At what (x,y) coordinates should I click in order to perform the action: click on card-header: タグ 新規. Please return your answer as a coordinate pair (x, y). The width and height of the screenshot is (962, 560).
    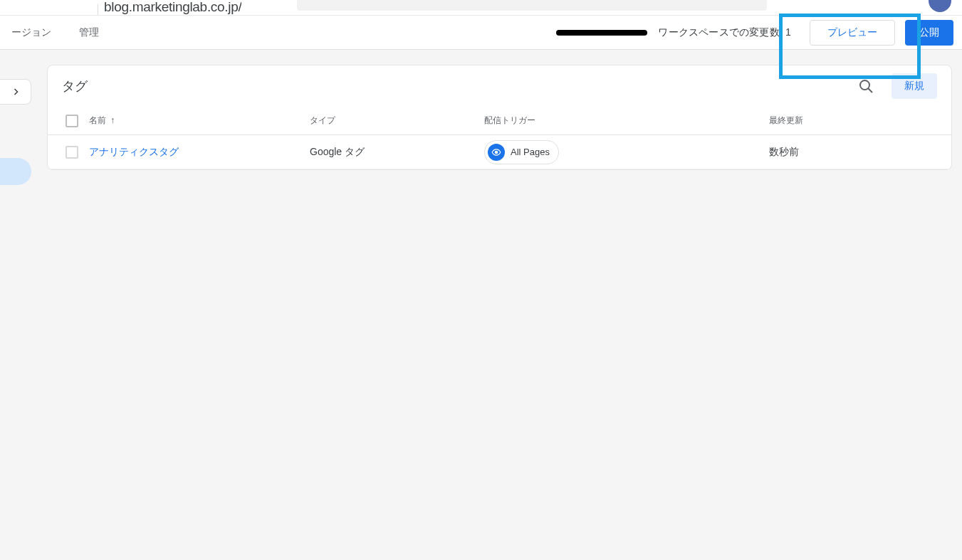
    Looking at the image, I should click on (500, 86).